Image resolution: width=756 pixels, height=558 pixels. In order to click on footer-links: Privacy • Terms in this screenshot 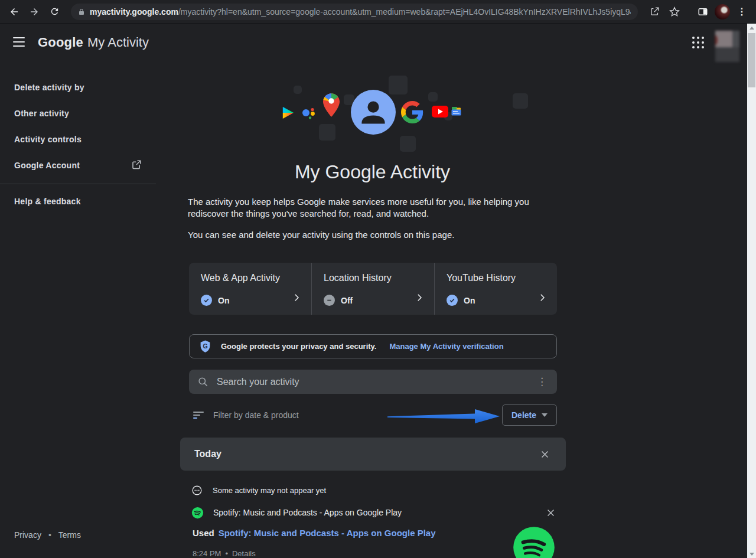, I will do `click(47, 535)`.